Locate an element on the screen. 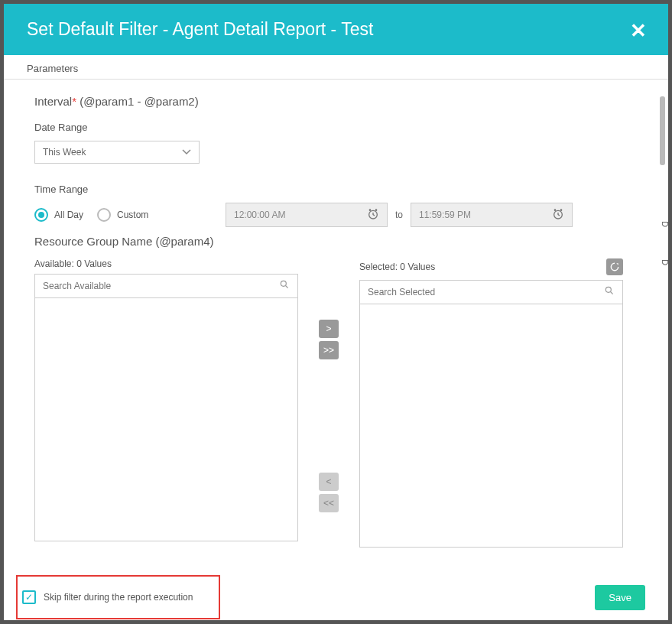  radio-custom-label: Custom is located at coordinates (133, 215).